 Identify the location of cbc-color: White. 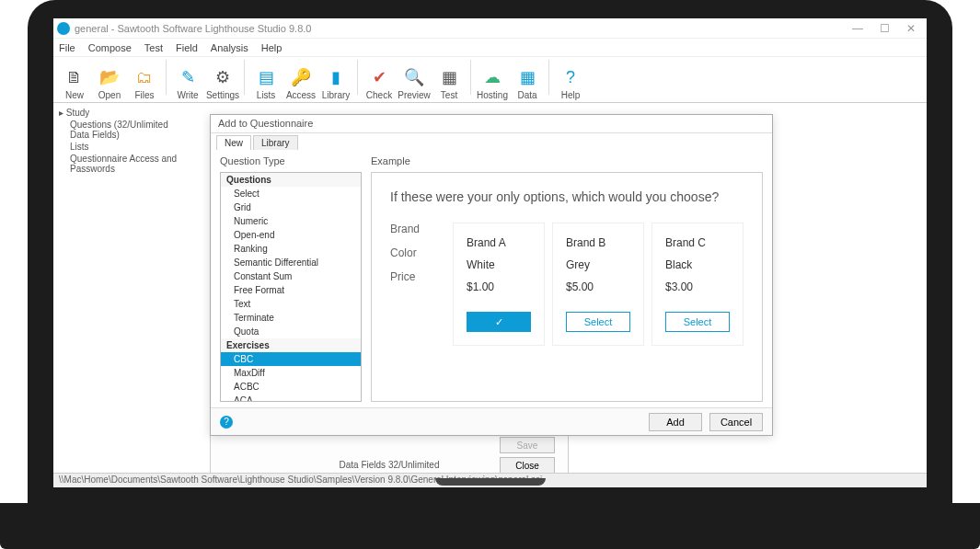
(499, 265).